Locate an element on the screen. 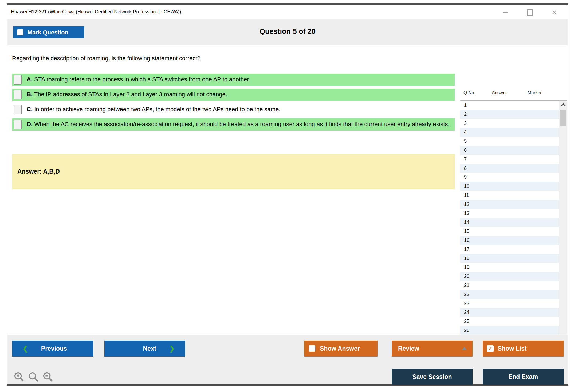 Image resolution: width=574 pixels, height=392 pixels. option-letter: D. is located at coordinates (30, 124).